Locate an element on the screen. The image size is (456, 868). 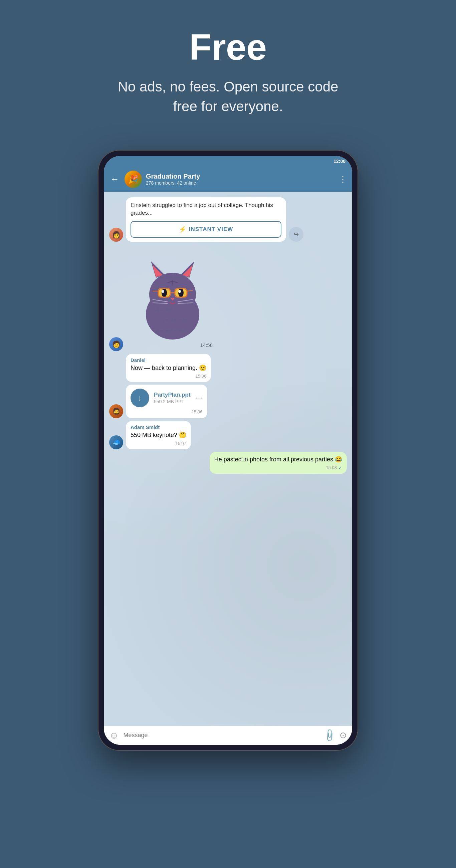
message-input is located at coordinates (221, 735).